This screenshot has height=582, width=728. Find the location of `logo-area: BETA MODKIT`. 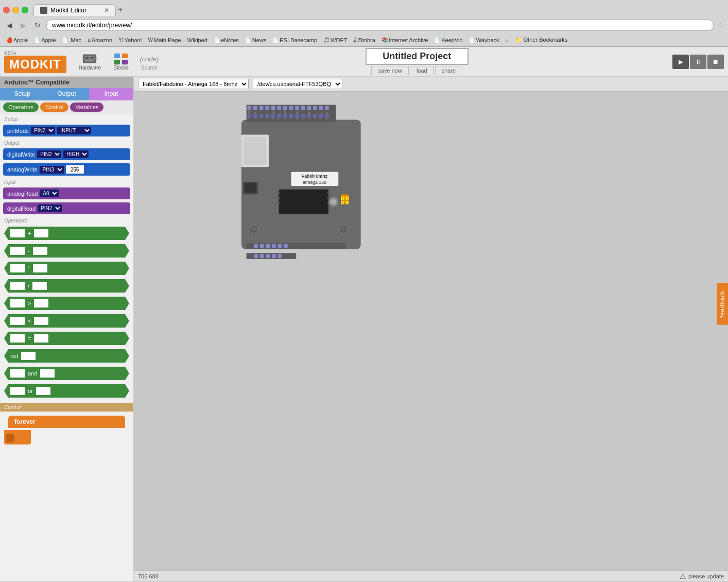

logo-area: BETA MODKIT is located at coordinates (35, 62).